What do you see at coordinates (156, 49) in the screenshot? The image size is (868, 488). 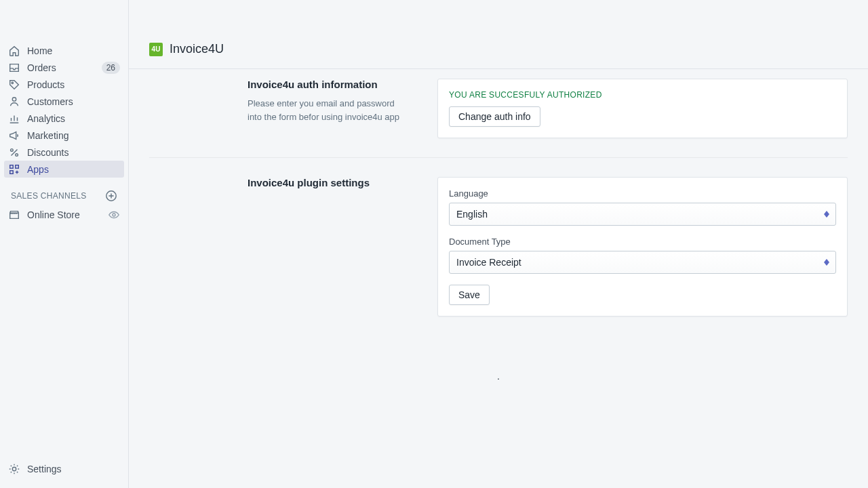 I see `app-logo-icon: 4U` at bounding box center [156, 49].